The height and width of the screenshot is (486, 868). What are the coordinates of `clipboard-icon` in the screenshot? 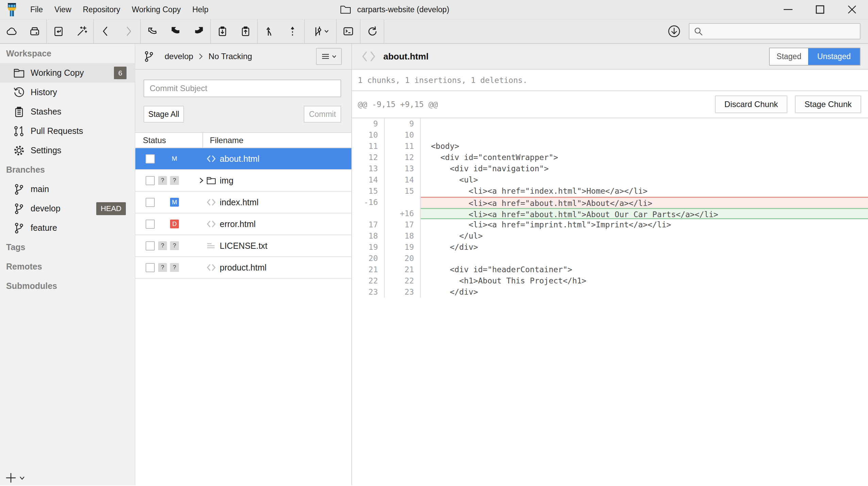 It's located at (19, 112).